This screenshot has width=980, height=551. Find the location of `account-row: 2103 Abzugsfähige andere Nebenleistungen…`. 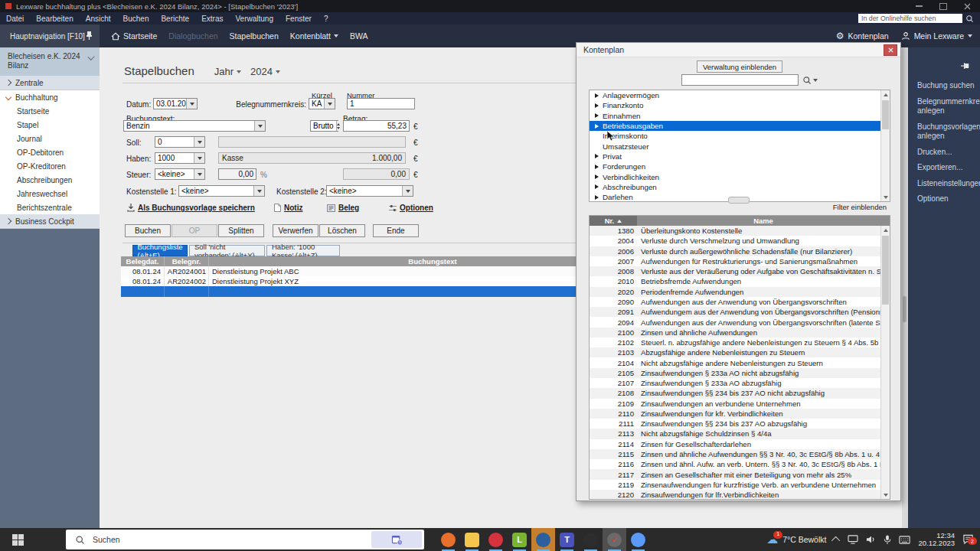

account-row: 2103 Abzugsfähige andere Nebenleistungen… is located at coordinates (740, 352).